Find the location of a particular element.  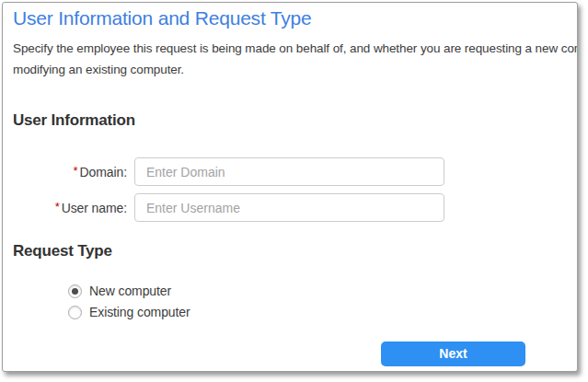

section-heading-user-information: User Information is located at coordinates (74, 121).